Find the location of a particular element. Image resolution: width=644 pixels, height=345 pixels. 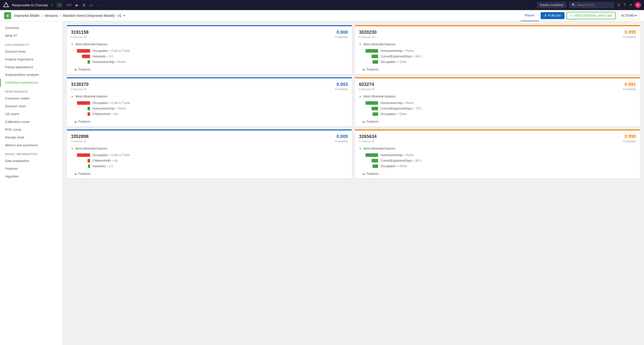

sidebar-item-individual-explanations: Individual explanations is located at coordinates (31, 83).